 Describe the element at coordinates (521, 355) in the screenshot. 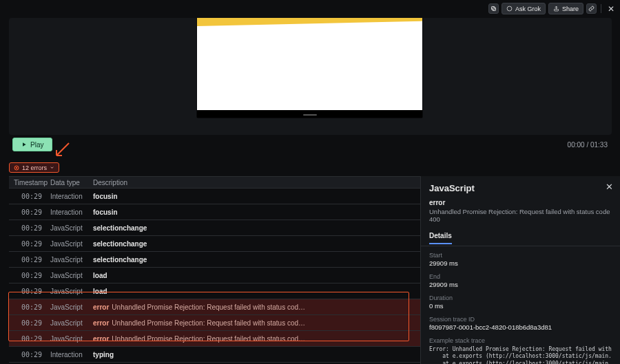

I see `stack-trace: Error: Unhandled Promise Rejection: Requ…` at that location.